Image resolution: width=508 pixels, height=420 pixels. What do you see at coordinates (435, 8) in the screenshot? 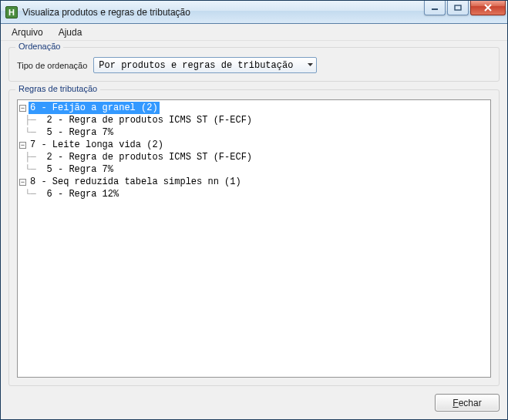
I see `minimize-button` at bounding box center [435, 8].